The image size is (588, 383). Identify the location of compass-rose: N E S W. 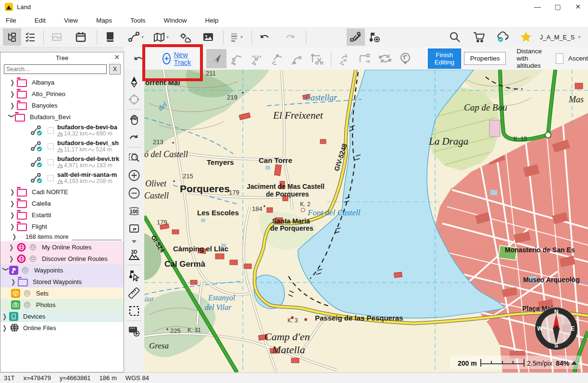
(556, 329).